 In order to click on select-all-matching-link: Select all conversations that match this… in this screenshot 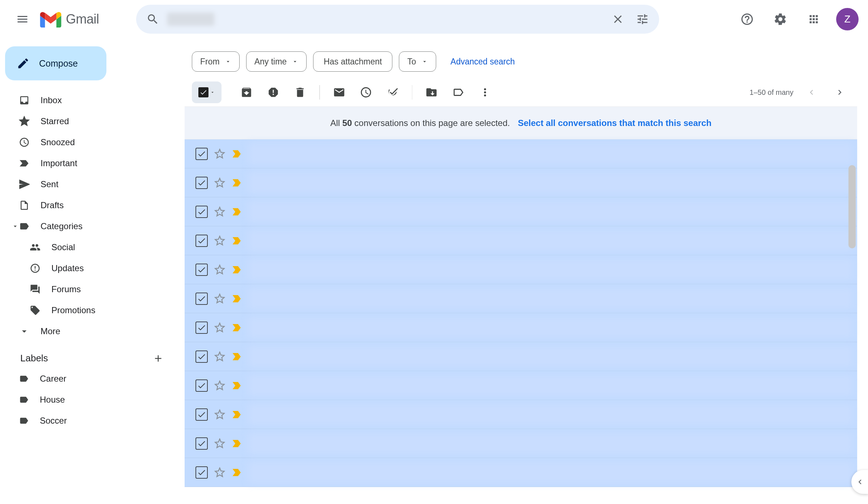, I will do `click(615, 123)`.